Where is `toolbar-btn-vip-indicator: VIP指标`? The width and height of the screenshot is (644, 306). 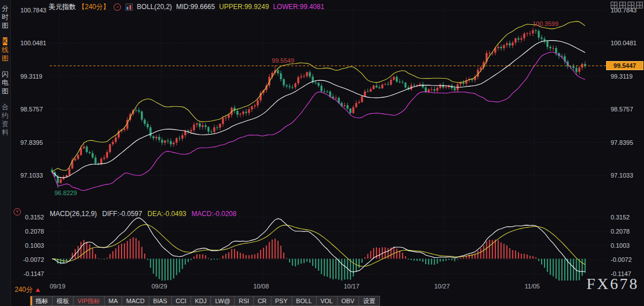 toolbar-btn-vip-indicator: VIP指标 is located at coordinates (89, 301).